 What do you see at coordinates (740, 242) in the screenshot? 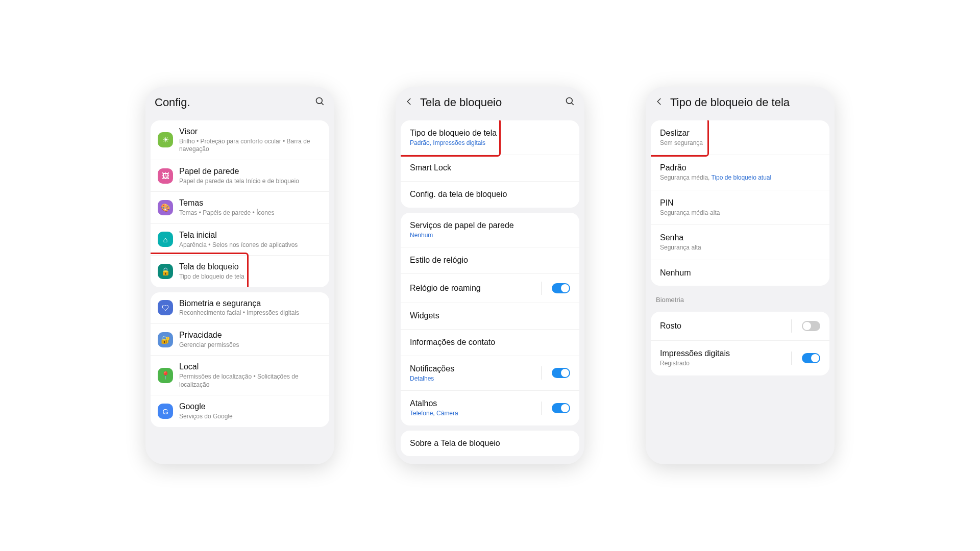
I see `setting-item-password: SenhaSegurança alta` at bounding box center [740, 242].